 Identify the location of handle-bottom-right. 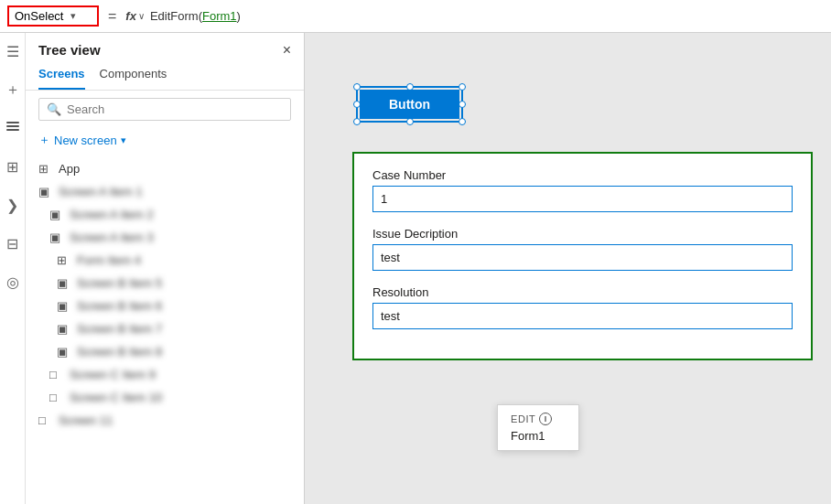
(462, 122).